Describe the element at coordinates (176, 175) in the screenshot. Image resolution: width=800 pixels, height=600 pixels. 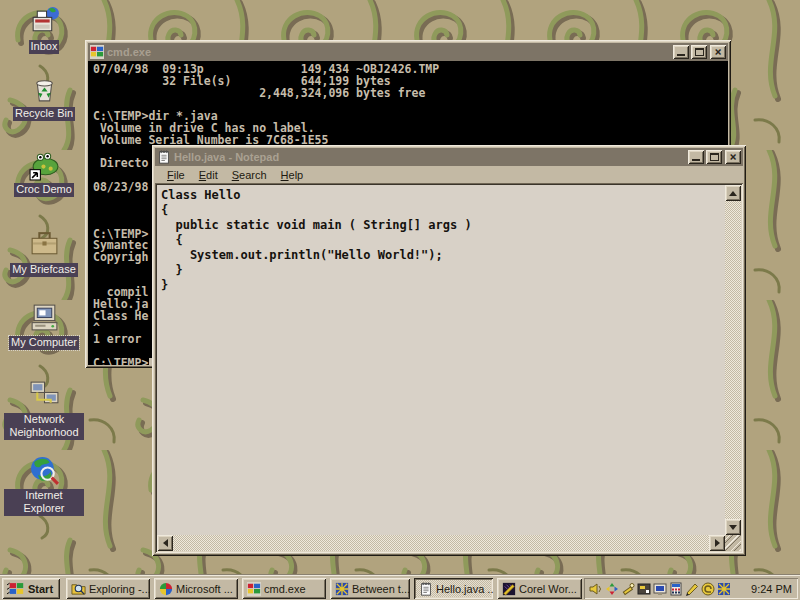
I see `menu-file: File` at that location.